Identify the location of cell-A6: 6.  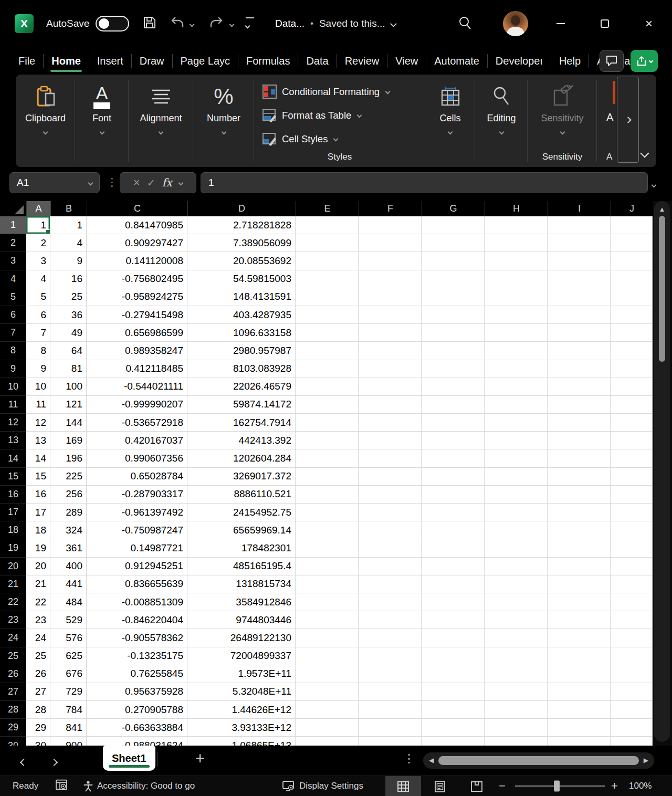
(38, 315).